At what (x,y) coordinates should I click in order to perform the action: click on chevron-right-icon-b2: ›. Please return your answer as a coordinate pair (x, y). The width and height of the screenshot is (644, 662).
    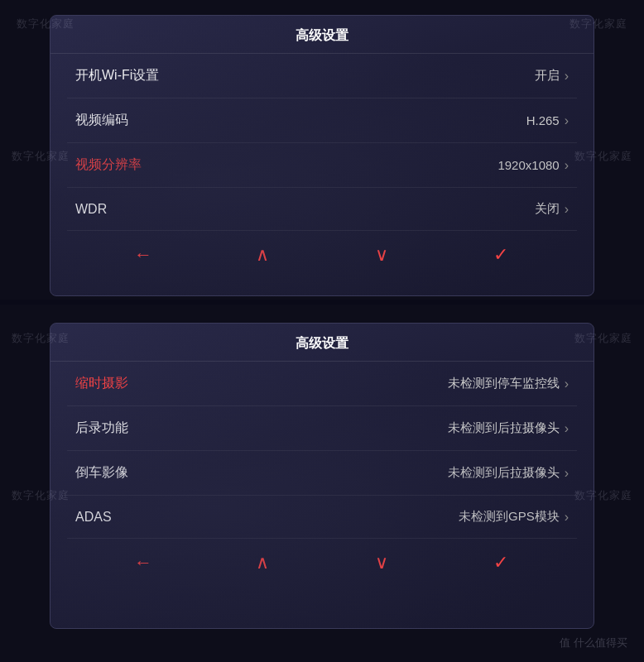
    Looking at the image, I should click on (566, 473).